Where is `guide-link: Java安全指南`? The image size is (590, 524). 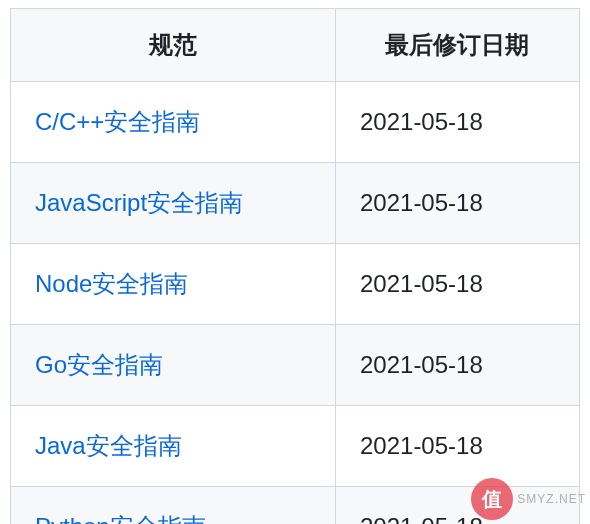
guide-link: Java安全指南 is located at coordinates (108, 446).